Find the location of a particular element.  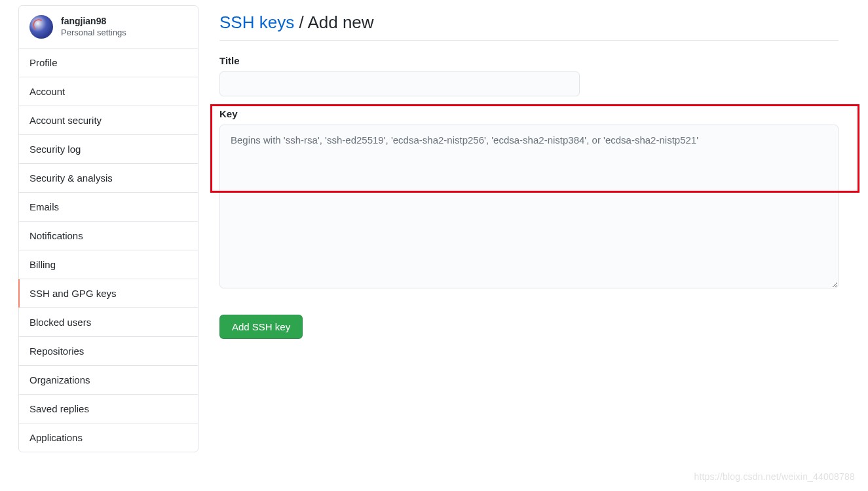

sidebar-item: Account is located at coordinates (109, 92).